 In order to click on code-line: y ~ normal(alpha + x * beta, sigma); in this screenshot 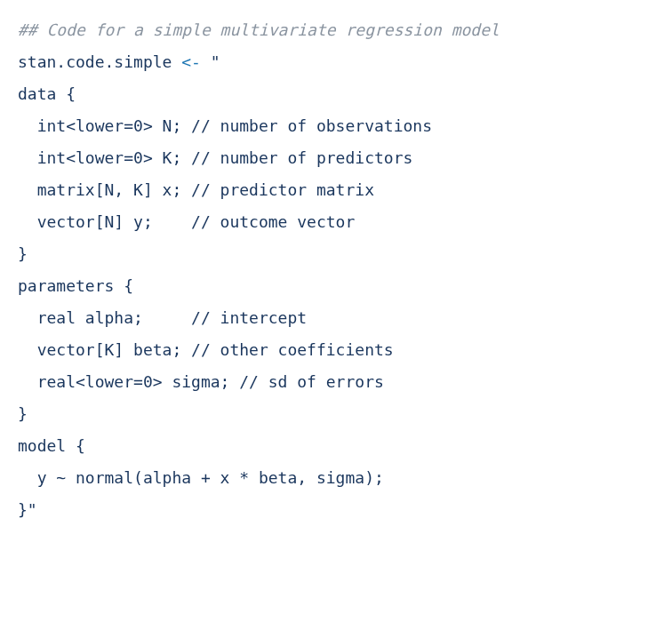, I will do `click(201, 478)`.